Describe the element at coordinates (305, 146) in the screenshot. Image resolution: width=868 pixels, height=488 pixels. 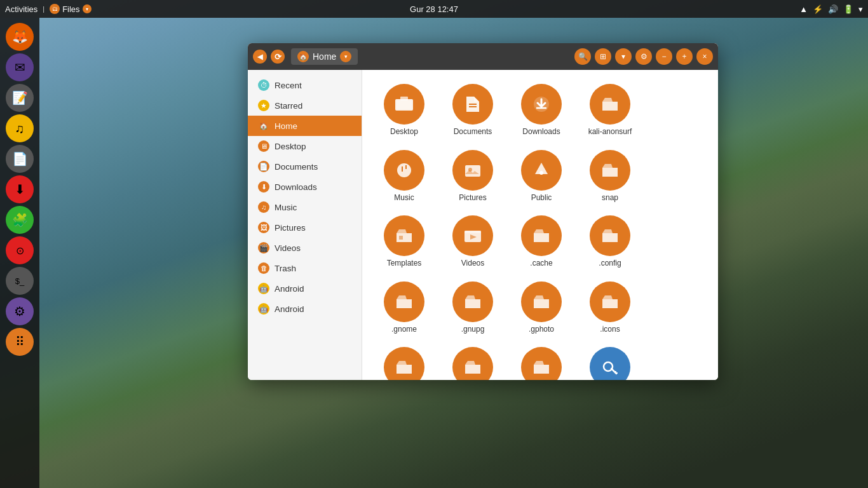
I see `sidebar-item-desktop: 🖥 Desktop` at that location.